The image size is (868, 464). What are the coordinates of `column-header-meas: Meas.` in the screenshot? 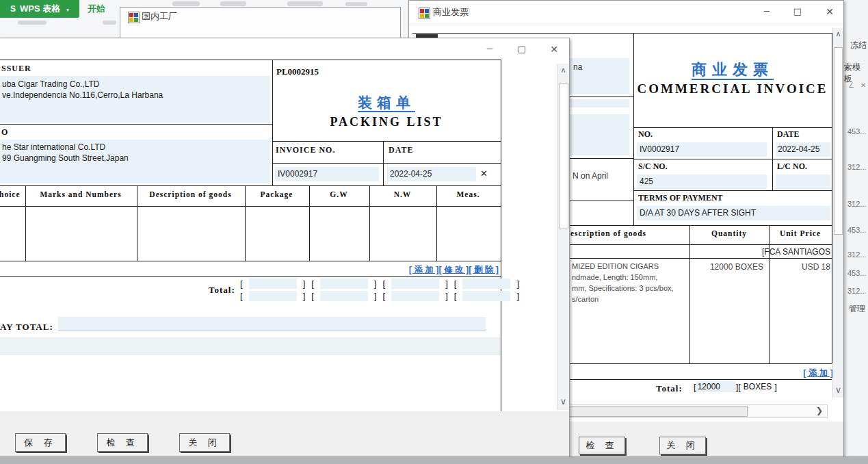 It's located at (468, 194).